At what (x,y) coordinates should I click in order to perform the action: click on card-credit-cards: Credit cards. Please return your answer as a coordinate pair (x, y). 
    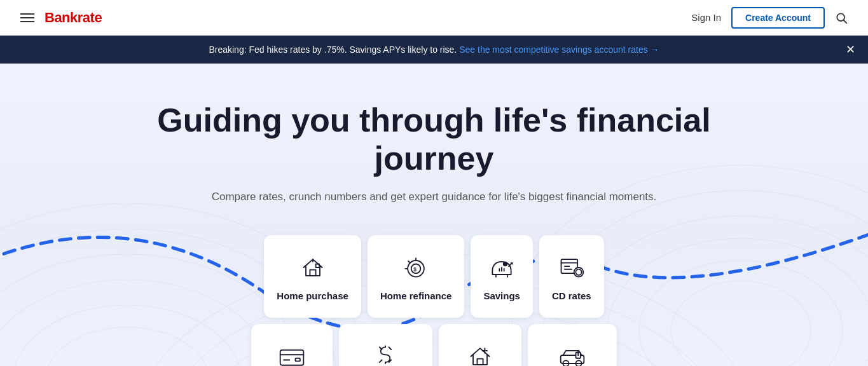
    Looking at the image, I should click on (292, 345).